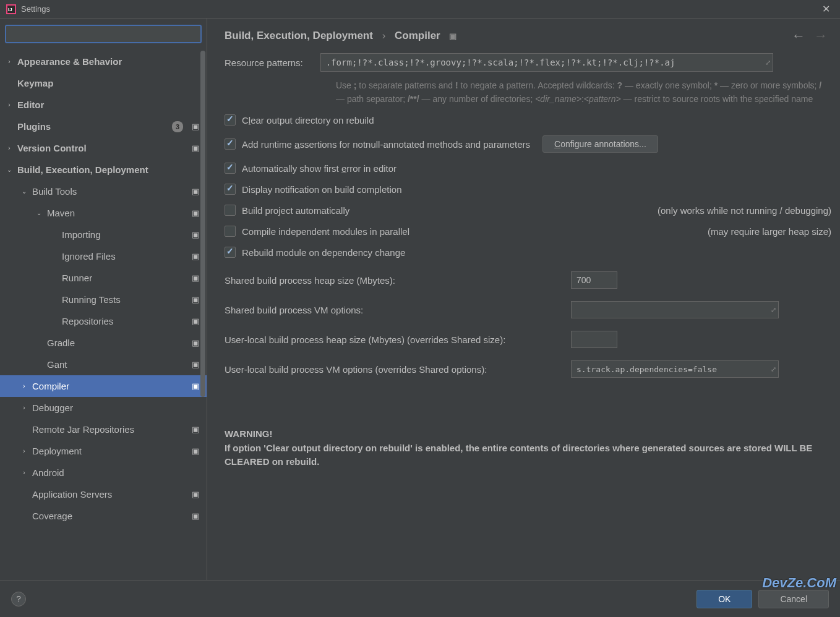 Image resolution: width=840 pixels, height=617 pixels. Describe the element at coordinates (61, 213) in the screenshot. I see `tree-item-label: Maven` at that location.